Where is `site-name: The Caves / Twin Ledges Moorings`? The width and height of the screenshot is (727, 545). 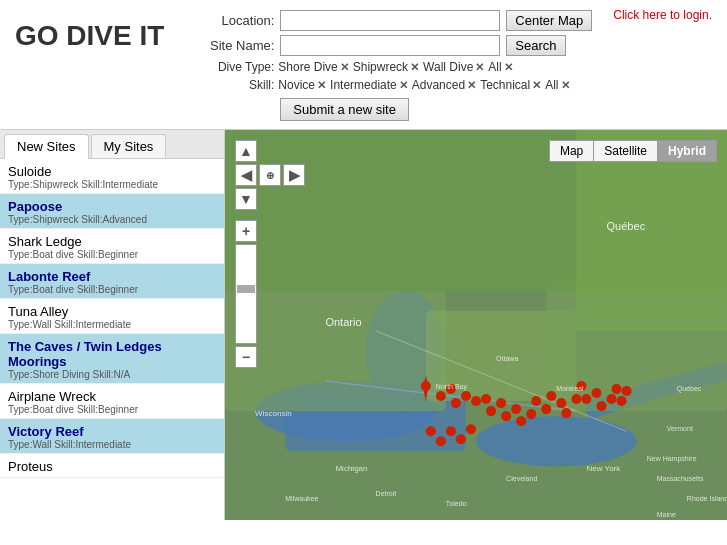
site-name: The Caves / Twin Ledges Moorings is located at coordinates (112, 354).